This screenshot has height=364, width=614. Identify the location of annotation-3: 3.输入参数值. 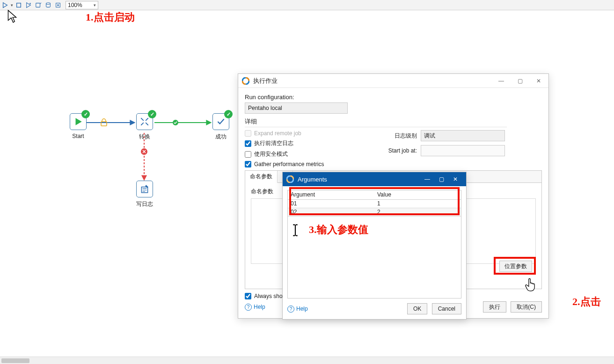
(339, 230).